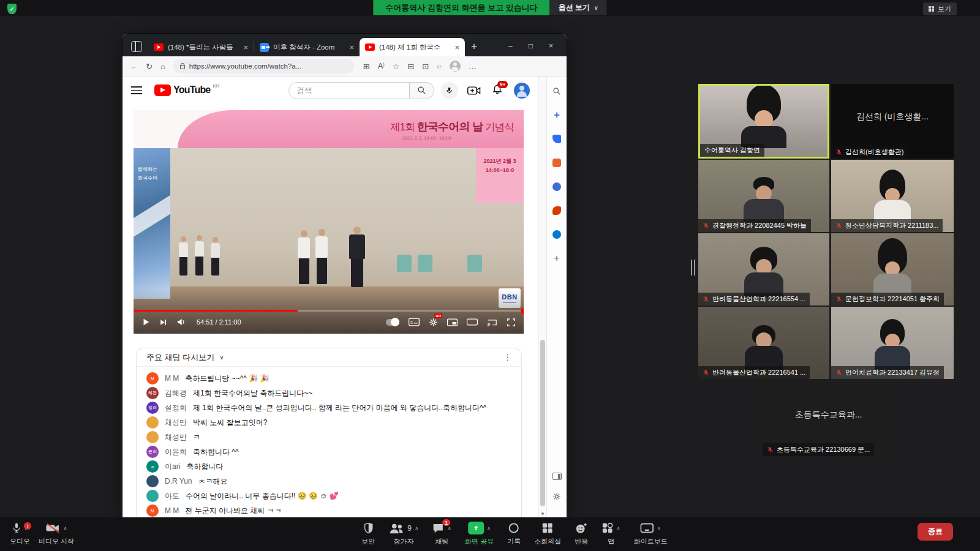 Image resolution: width=980 pixels, height=551 pixels. What do you see at coordinates (153, 393) in the screenshot?
I see `avatar: 혜경` at bounding box center [153, 393].